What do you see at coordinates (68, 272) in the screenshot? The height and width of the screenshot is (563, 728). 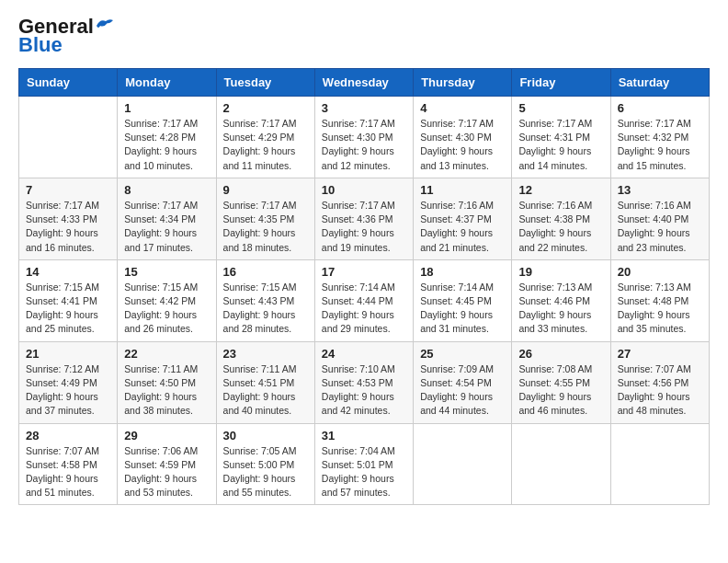 I see `day-number: 14` at bounding box center [68, 272].